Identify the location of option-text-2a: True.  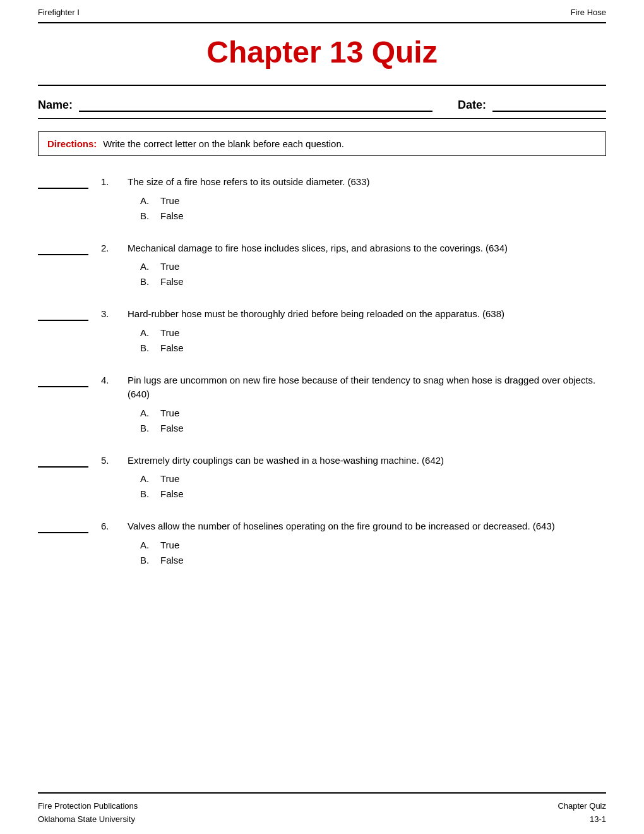
(170, 267).